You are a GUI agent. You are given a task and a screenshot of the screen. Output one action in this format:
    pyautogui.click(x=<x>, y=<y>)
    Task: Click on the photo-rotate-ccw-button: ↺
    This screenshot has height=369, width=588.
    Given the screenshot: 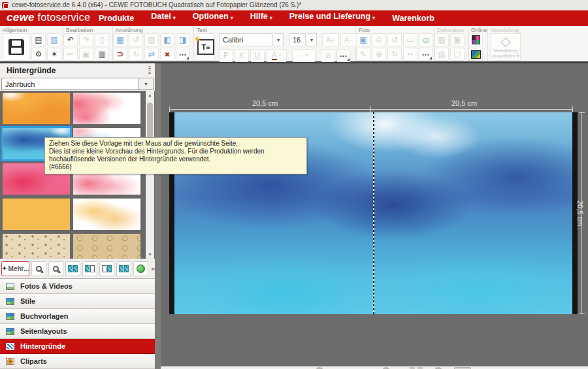 What is the action you would take?
    pyautogui.click(x=395, y=40)
    